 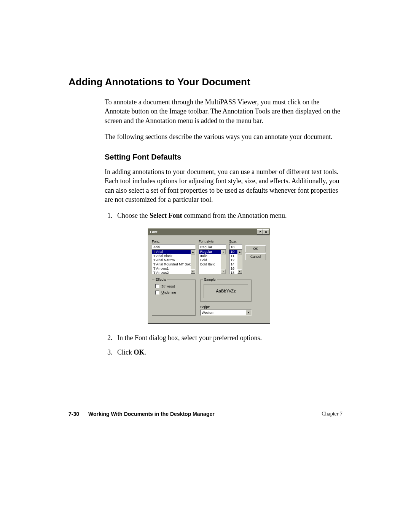 I want to click on size-label: Size:, so click(x=236, y=241).